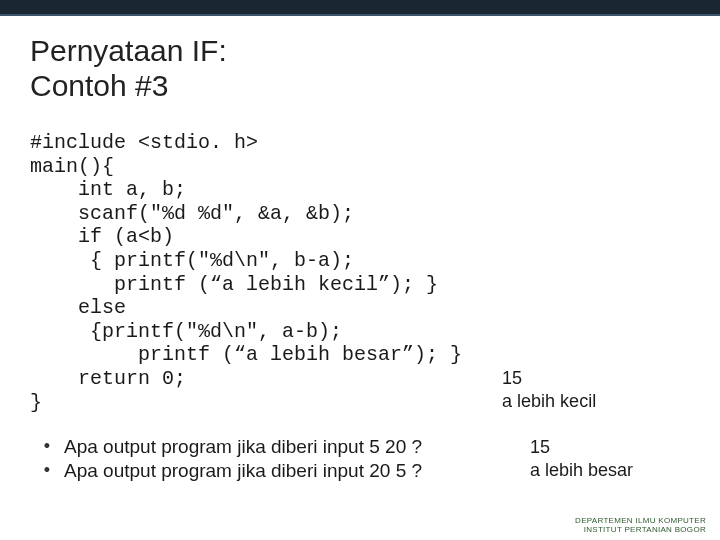 The height and width of the screenshot is (540, 720). I want to click on code-line: printf (“a lebih besar”); }, so click(246, 354).